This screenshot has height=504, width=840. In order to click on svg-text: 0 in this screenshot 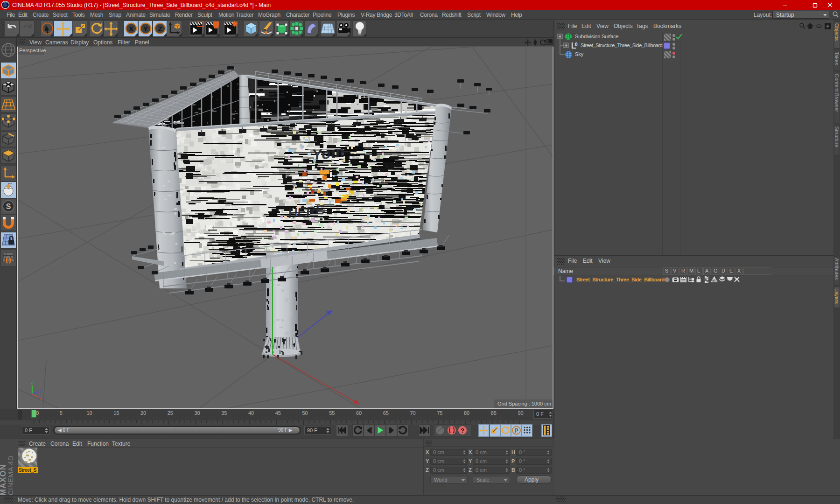, I will do `click(576, 45)`.